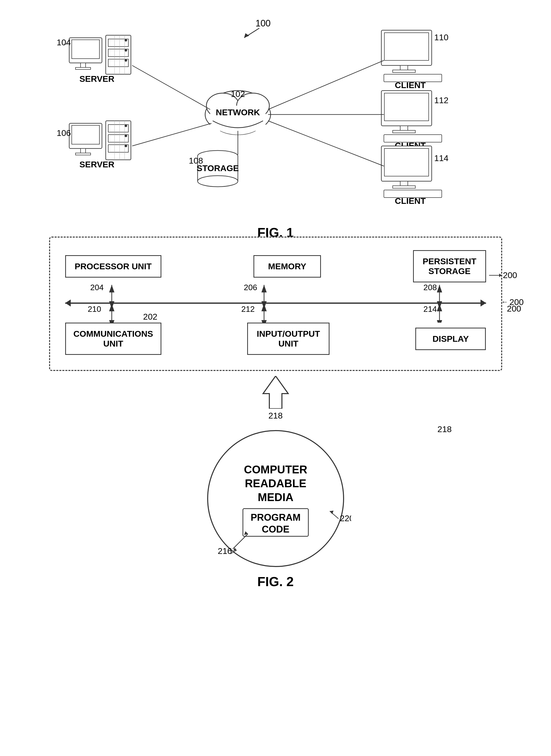 Image resolution: width=551 pixels, height=756 pixels. I want to click on display-box: DISPLAY, so click(451, 339).